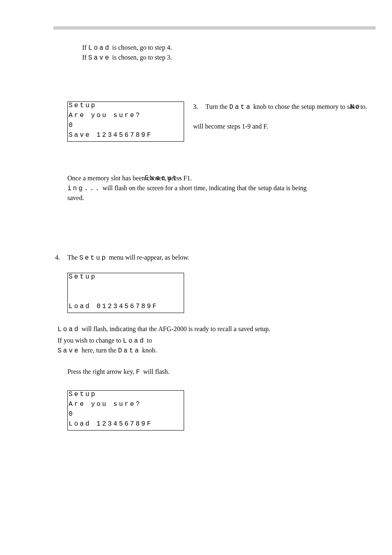  What do you see at coordinates (212, 351) in the screenshot?
I see `load-change-line2: Save here, turn the Data knob.` at bounding box center [212, 351].